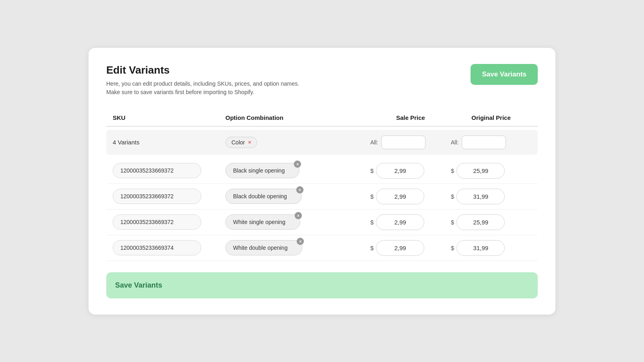 This screenshot has width=644, height=362. Describe the element at coordinates (411, 171) in the screenshot. I see `sale-price-cell-0: $` at that location.